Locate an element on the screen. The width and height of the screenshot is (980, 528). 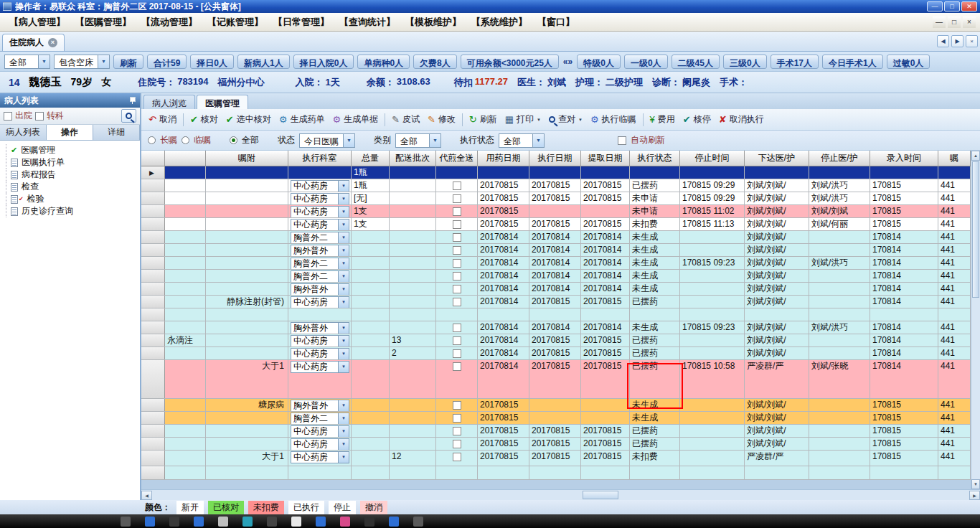
tab-scroll-left-icon: ◀ is located at coordinates (943, 42).